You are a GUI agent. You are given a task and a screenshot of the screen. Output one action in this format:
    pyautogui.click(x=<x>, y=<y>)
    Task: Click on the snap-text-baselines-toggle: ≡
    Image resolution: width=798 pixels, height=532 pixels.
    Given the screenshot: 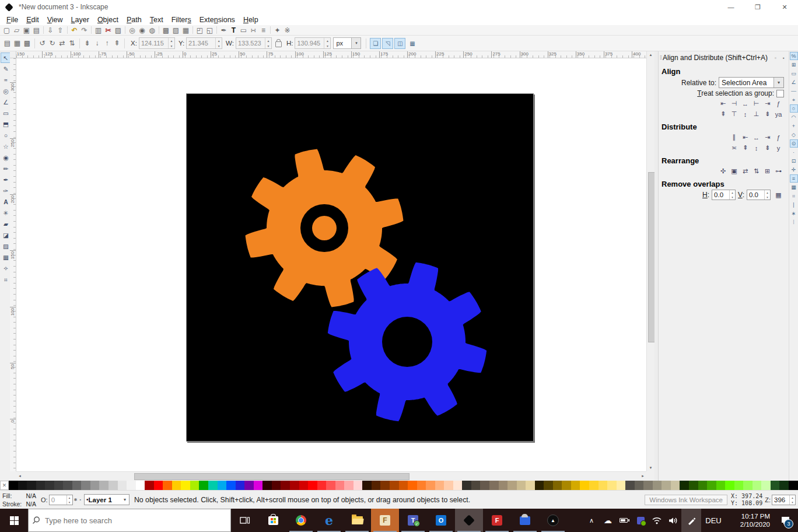 What is the action you would take?
    pyautogui.click(x=794, y=178)
    